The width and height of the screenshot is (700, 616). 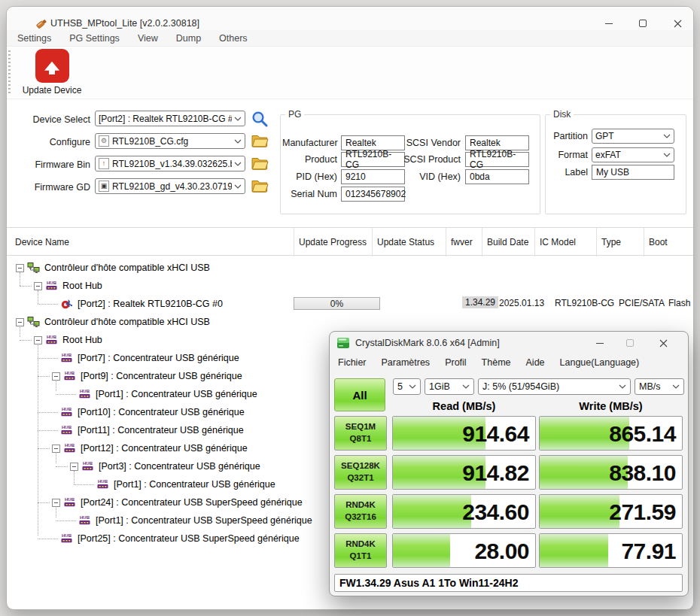 I want to click on update-device-button: Update Device, so click(x=52, y=73).